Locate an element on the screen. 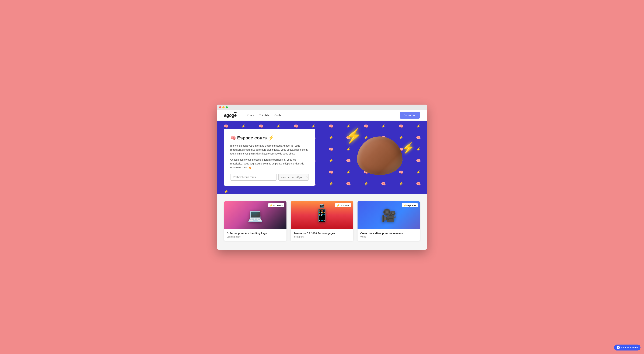  lightning-icon-right: ⚡ is located at coordinates (408, 148).